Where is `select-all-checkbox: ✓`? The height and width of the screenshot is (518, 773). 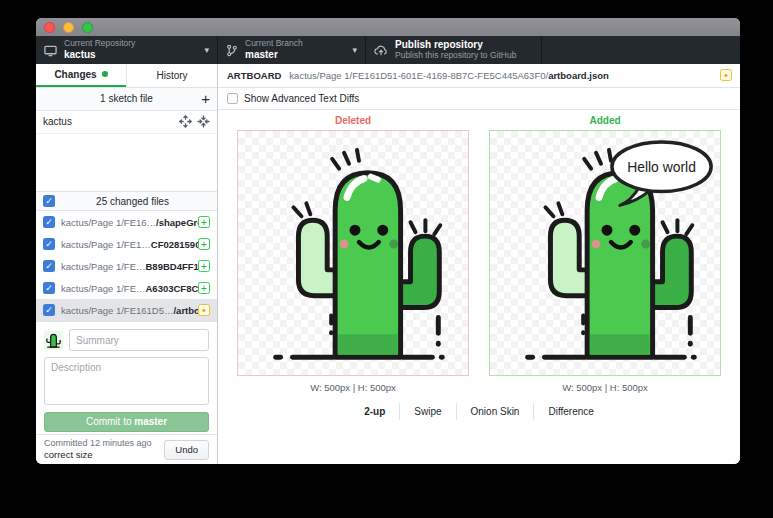 select-all-checkbox: ✓ is located at coordinates (49, 201).